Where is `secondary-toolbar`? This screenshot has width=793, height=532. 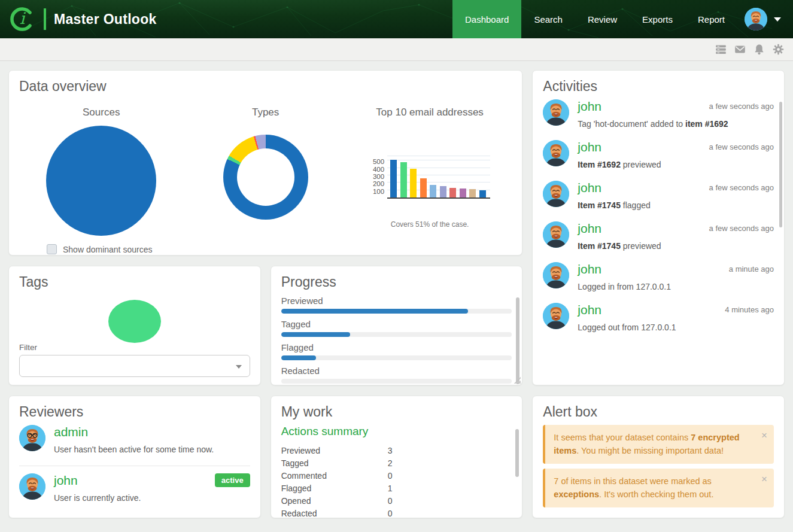 secondary-toolbar is located at coordinates (396, 50).